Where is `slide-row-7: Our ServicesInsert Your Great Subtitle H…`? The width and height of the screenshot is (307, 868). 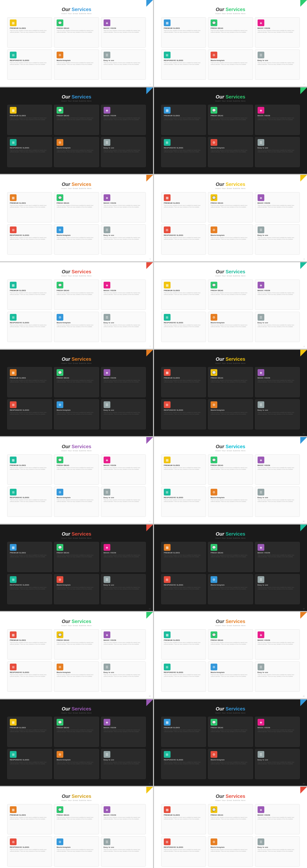 slide-row-7: Our ServicesInsert Your Great Subtitle H… is located at coordinates (154, 655).